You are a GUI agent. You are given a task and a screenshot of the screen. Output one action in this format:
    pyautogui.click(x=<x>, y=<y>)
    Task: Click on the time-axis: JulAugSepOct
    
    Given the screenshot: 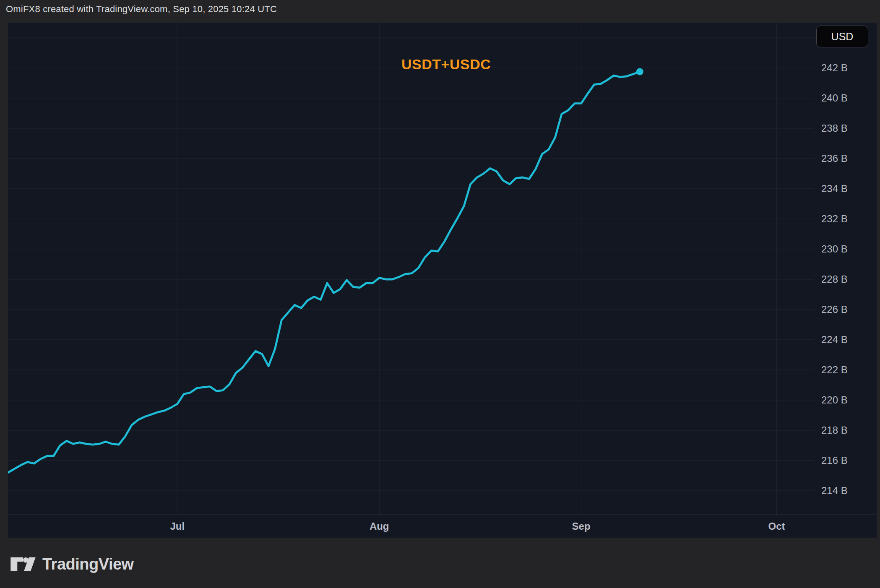 What is the action you would take?
    pyautogui.click(x=411, y=526)
    